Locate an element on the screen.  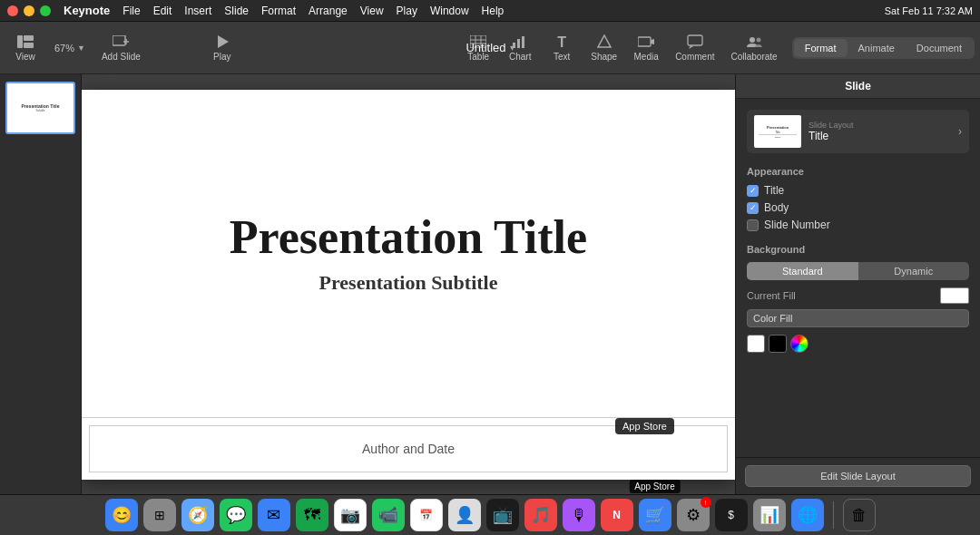
dock-contacts: 👤 is located at coordinates (465, 515).